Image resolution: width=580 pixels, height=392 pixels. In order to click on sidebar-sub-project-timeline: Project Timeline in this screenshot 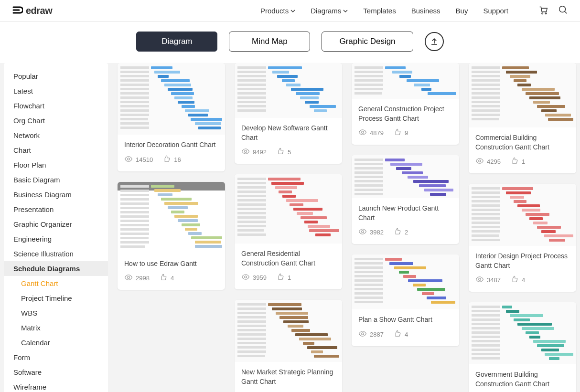, I will do `click(56, 298)`.